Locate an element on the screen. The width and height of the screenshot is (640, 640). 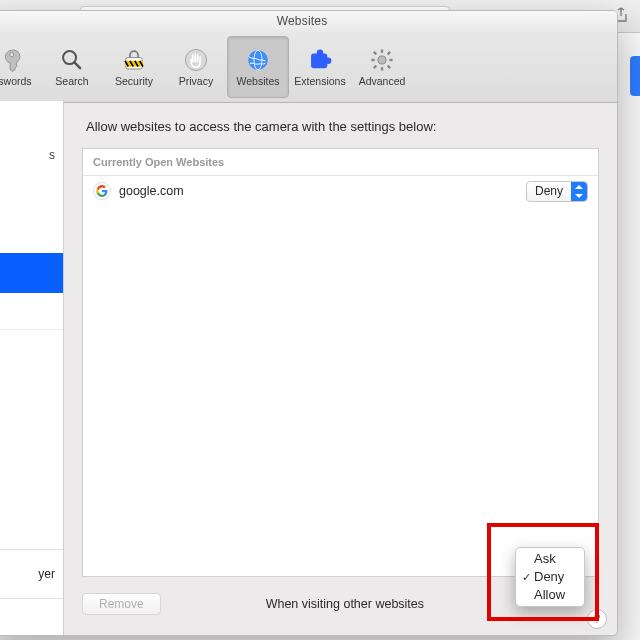
tab-passwords: swords is located at coordinates (20, 67).